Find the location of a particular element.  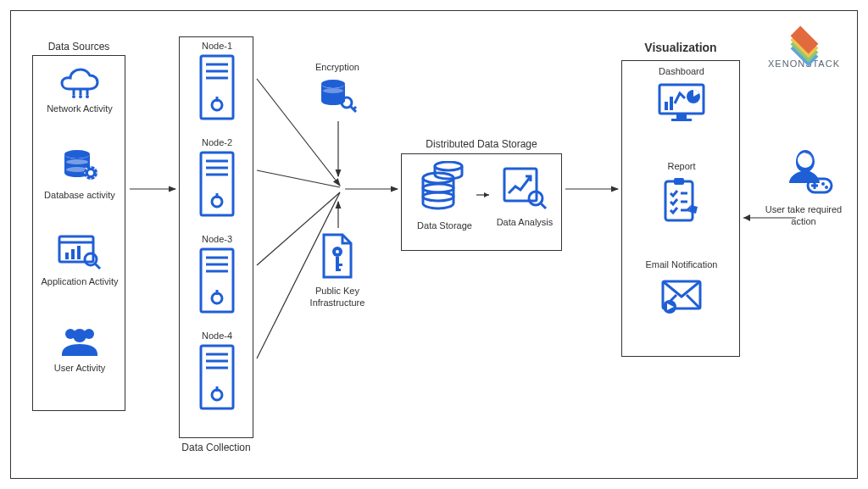

node-4-label: Node-4 is located at coordinates (217, 336).